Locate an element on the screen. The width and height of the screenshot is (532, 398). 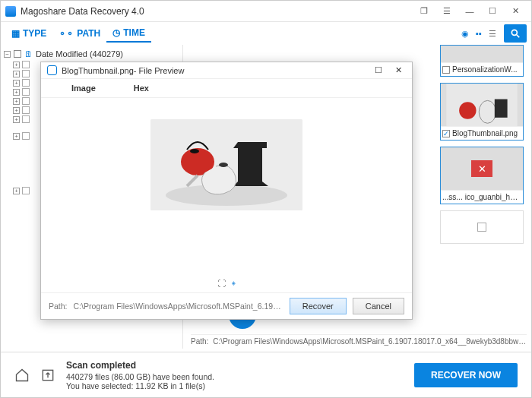
thumbnail-card: ✕ ...ss... ico_guanbi_hover... is located at coordinates (482, 175).